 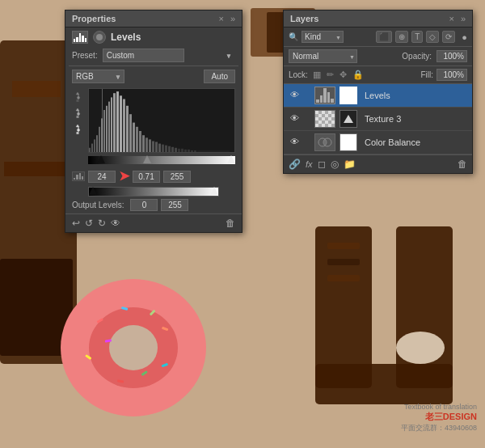 I want to click on auto-button: Auto, so click(x=220, y=76).